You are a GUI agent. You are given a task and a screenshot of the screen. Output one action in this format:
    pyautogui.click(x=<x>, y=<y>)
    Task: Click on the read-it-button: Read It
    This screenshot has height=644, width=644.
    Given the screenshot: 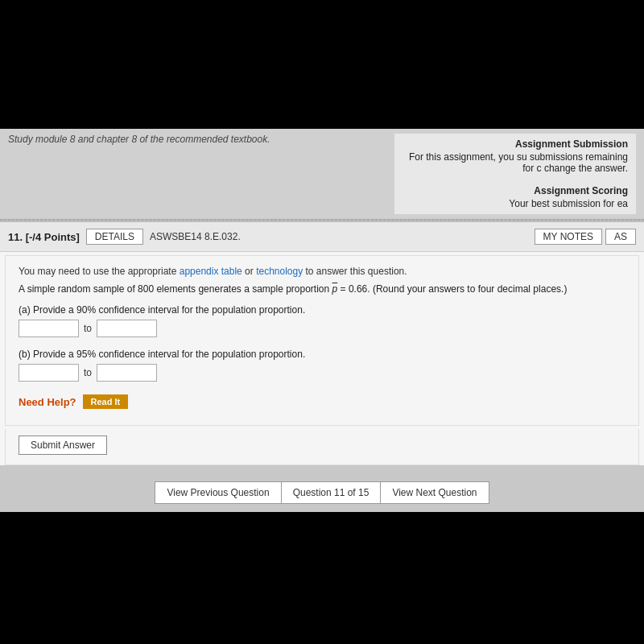 What is the action you would take?
    pyautogui.click(x=106, y=402)
    